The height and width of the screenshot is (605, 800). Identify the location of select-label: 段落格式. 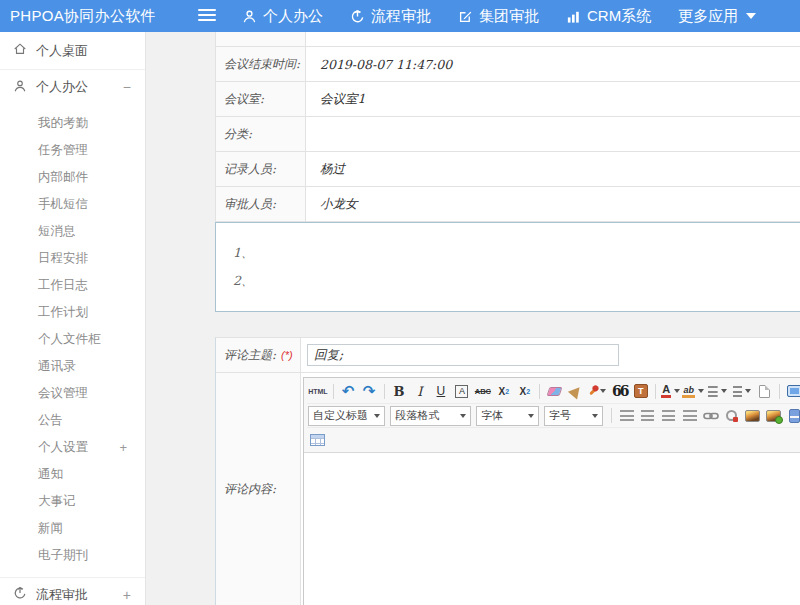
(417, 416).